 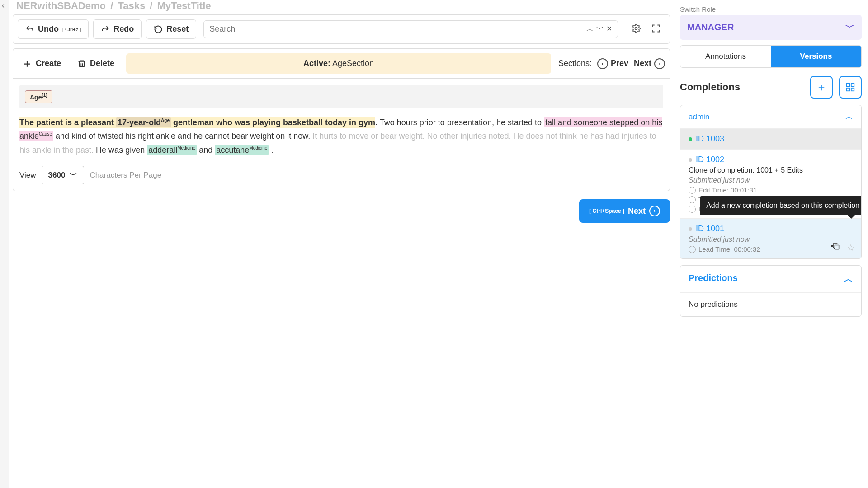 I want to click on undo-button: Undo [ Ctrl+z ], so click(x=53, y=29).